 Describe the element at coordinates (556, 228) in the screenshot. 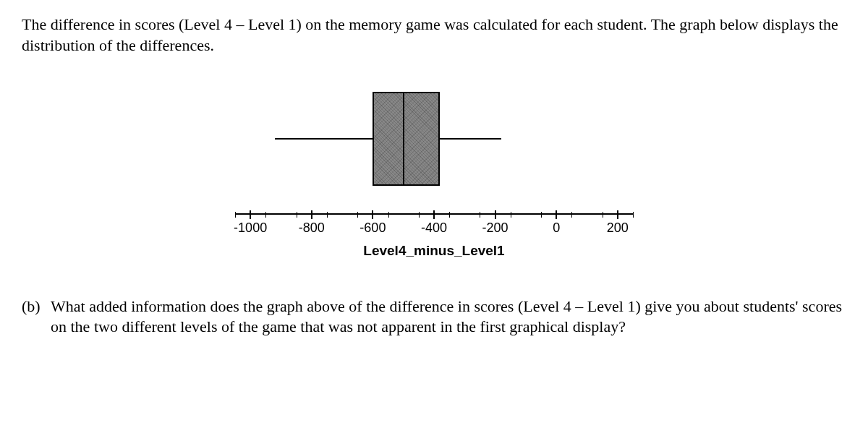

I see `tick-label: 0` at that location.